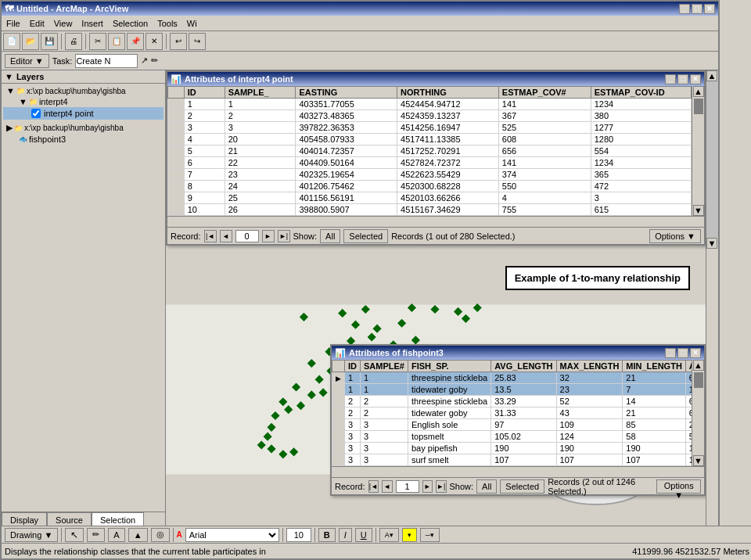 This screenshot has height=560, width=751. Describe the element at coordinates (135, 41) in the screenshot. I see `paste-button: 📌` at that location.